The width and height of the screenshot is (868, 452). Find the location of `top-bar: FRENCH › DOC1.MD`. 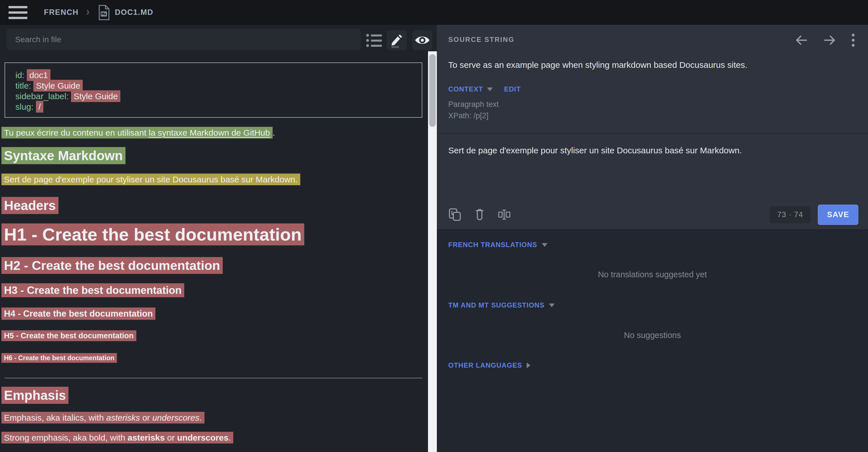

top-bar: FRENCH › DOC1.MD is located at coordinates (434, 12).